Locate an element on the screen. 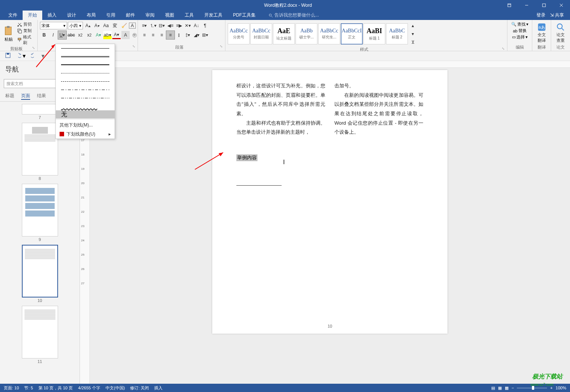  shading-button: ◢▾ is located at coordinates (196, 35).